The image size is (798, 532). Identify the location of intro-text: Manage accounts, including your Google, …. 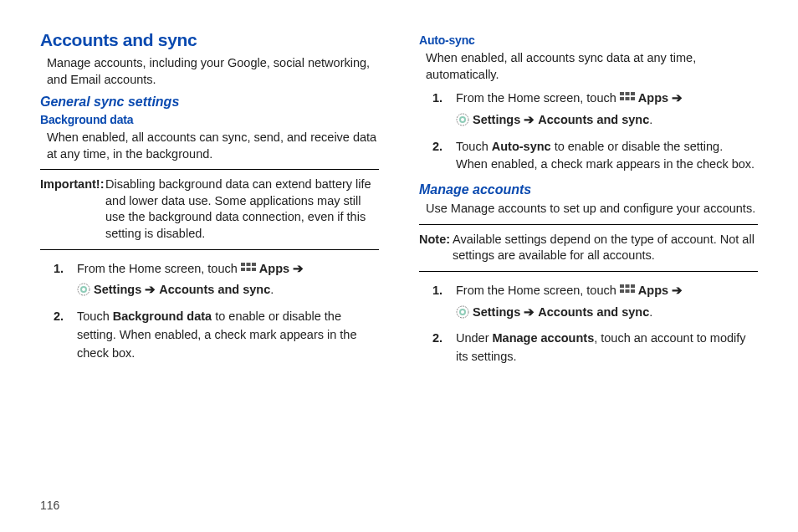
(212, 72).